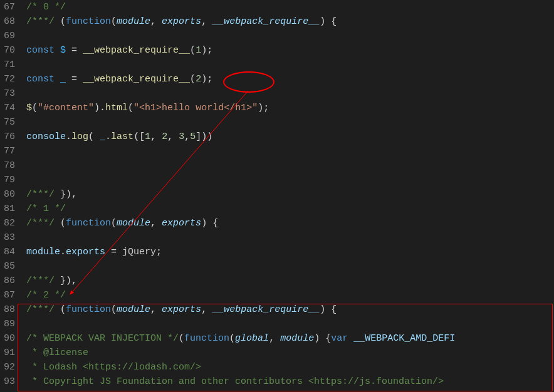  What do you see at coordinates (9, 123) in the screenshot?
I see `line-number: 75` at bounding box center [9, 123].